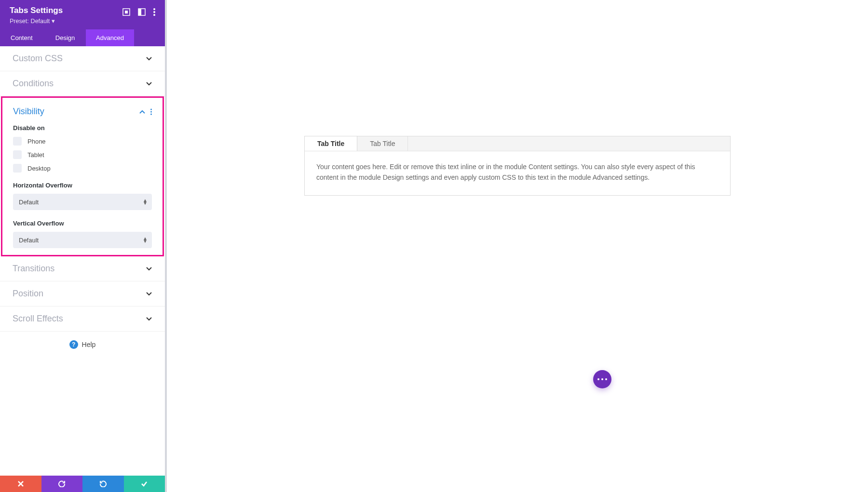 Image resolution: width=868 pixels, height=492 pixels. I want to click on cancel-button, so click(21, 484).